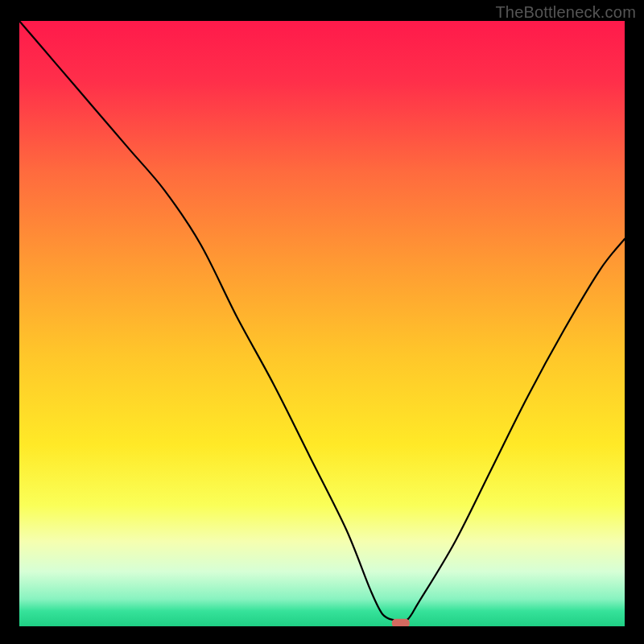  I want to click on watermark-text: TheBottleneck.com, so click(565, 13).